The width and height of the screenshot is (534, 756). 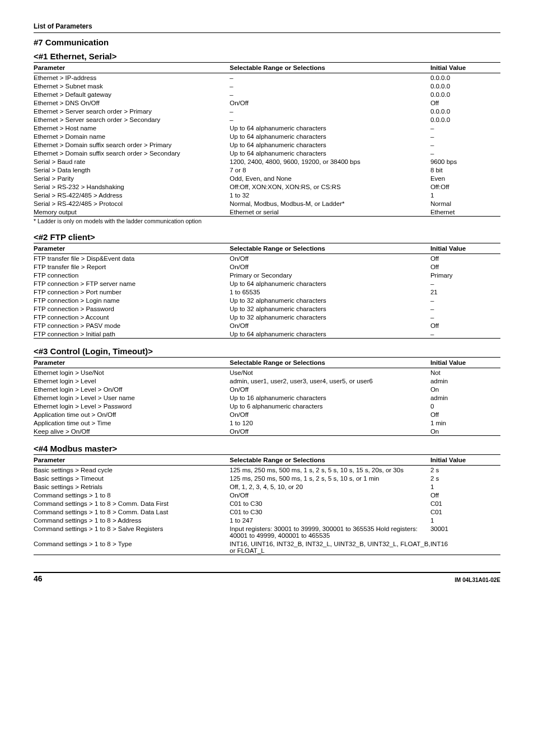 What do you see at coordinates (267, 487) in the screenshot?
I see `table-row: Basic settings > RetrialsOff, 1, 2, 3, 4…` at bounding box center [267, 487].